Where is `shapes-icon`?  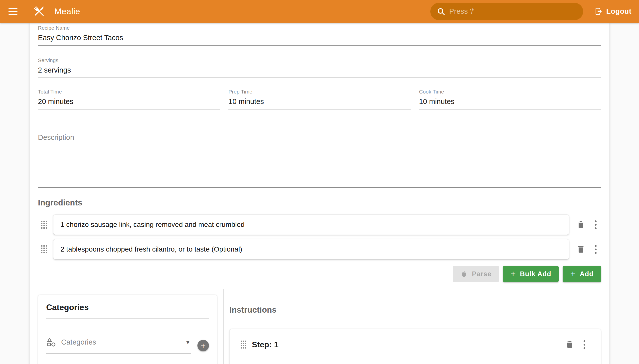 shapes-icon is located at coordinates (51, 342).